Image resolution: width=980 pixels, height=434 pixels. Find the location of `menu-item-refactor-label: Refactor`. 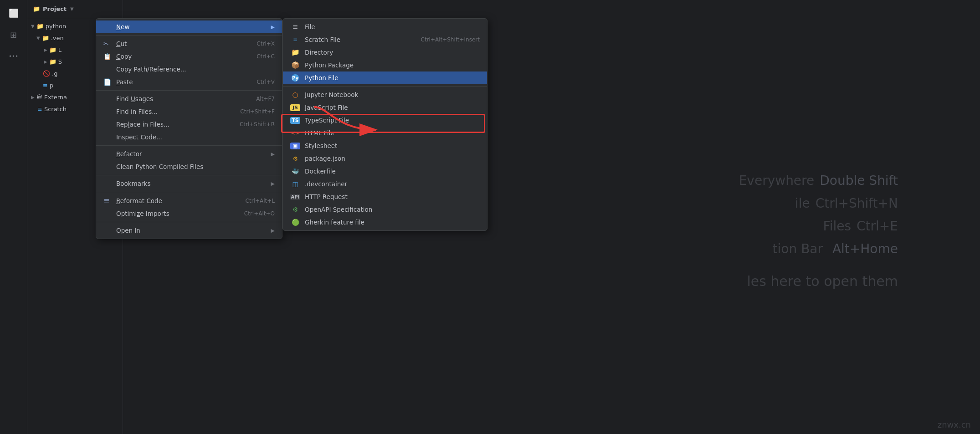

menu-item-refactor-label: Refactor is located at coordinates (129, 154).